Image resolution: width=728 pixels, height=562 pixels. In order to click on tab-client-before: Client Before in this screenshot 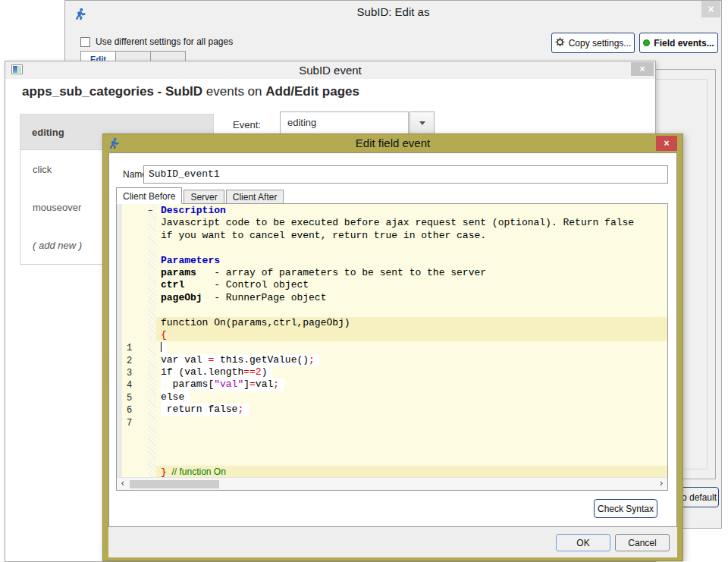, I will do `click(149, 196)`.